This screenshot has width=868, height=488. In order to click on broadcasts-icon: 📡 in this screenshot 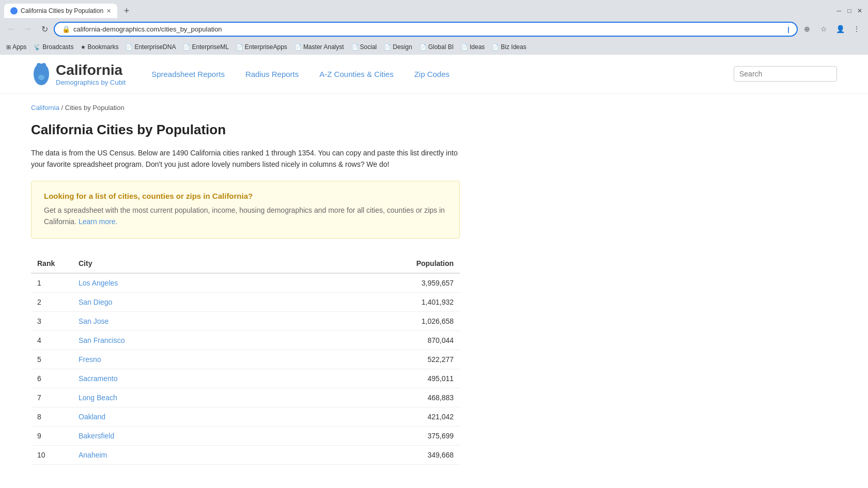, I will do `click(37, 48)`.